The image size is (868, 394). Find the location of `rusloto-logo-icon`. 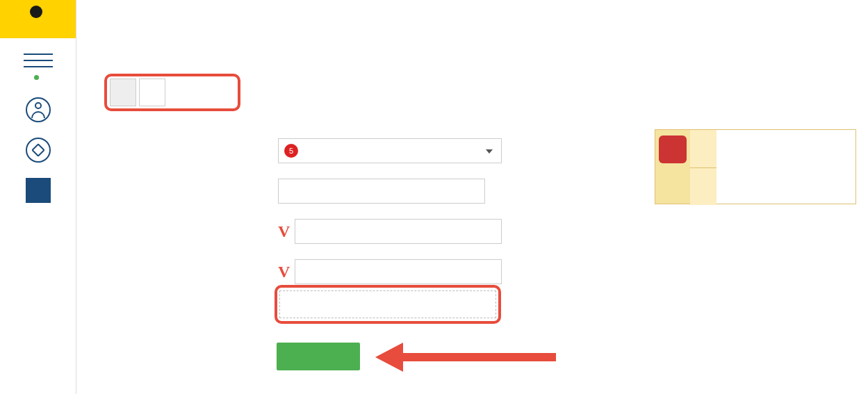

rusloto-logo-icon is located at coordinates (673, 149).